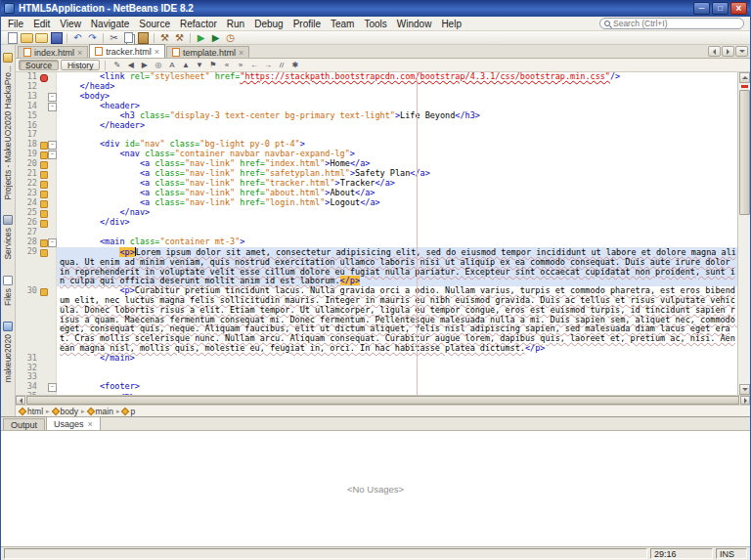 The image size is (751, 560). Describe the element at coordinates (158, 65) in the screenshot. I see `find-selection-icon: ◎` at that location.